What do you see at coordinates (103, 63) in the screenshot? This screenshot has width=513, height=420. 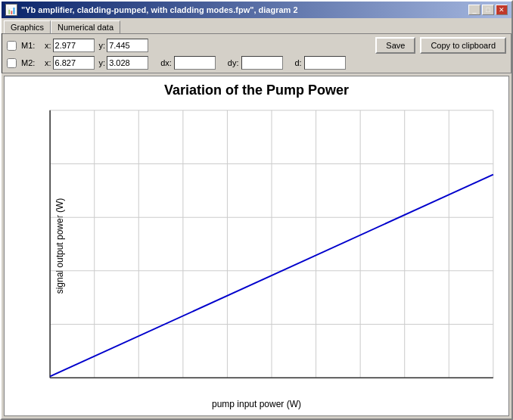 I see `m2-y-label: y:` at bounding box center [103, 63].